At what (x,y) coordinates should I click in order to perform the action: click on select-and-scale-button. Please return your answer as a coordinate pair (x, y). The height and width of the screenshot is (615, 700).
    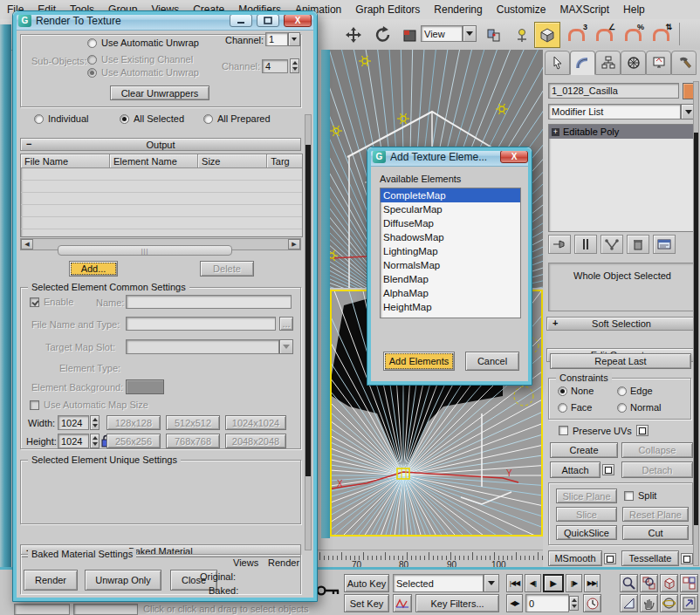
    Looking at the image, I should click on (410, 35).